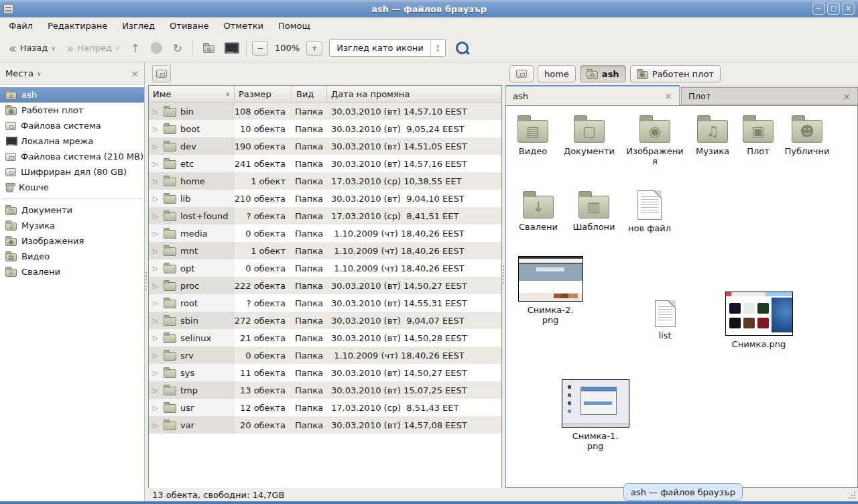 This screenshot has width=858, height=504. Describe the element at coordinates (325, 303) in the screenshot. I see `table-row: ▷root? обектаПапка30.03.2010 (вт) 14,55,…` at that location.